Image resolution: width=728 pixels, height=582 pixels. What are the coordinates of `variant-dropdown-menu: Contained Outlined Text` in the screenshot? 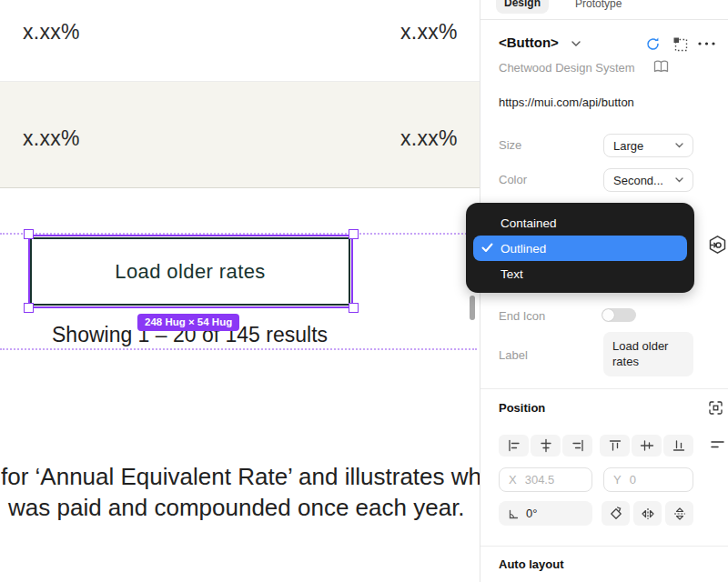 It's located at (581, 247).